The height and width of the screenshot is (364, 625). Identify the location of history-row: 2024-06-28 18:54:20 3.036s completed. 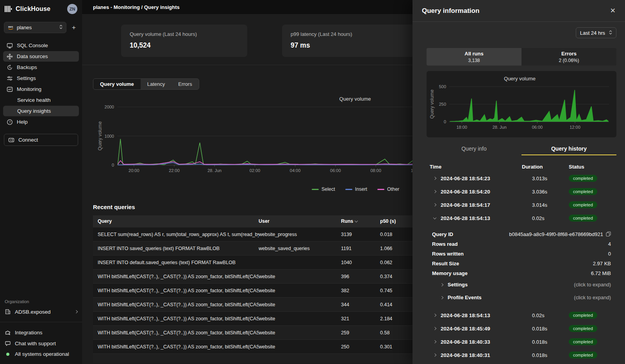
(521, 192).